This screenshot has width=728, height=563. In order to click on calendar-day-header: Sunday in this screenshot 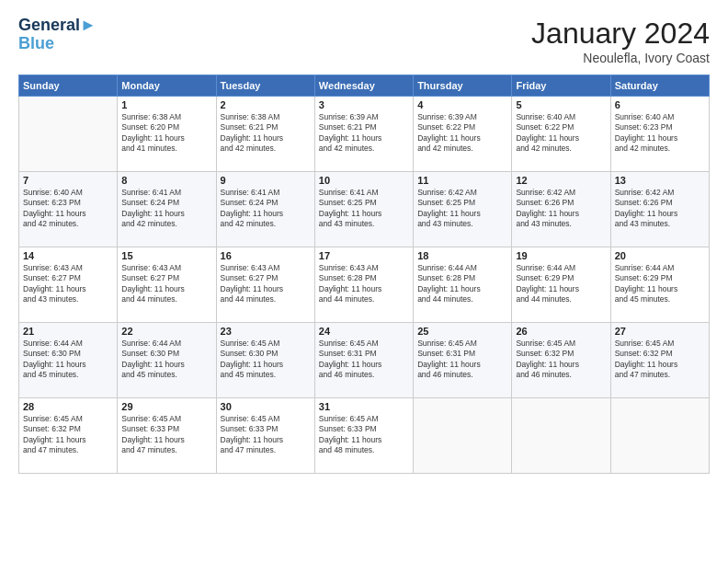, I will do `click(68, 86)`.